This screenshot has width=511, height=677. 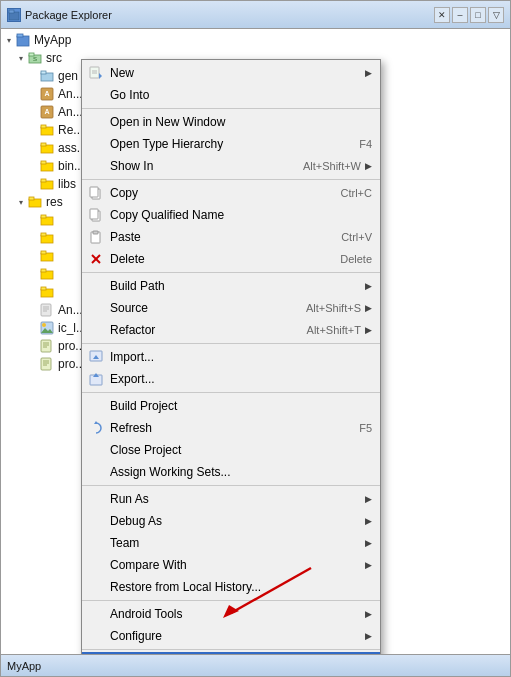 I want to click on folder-icon-assets, so click(x=47, y=148).